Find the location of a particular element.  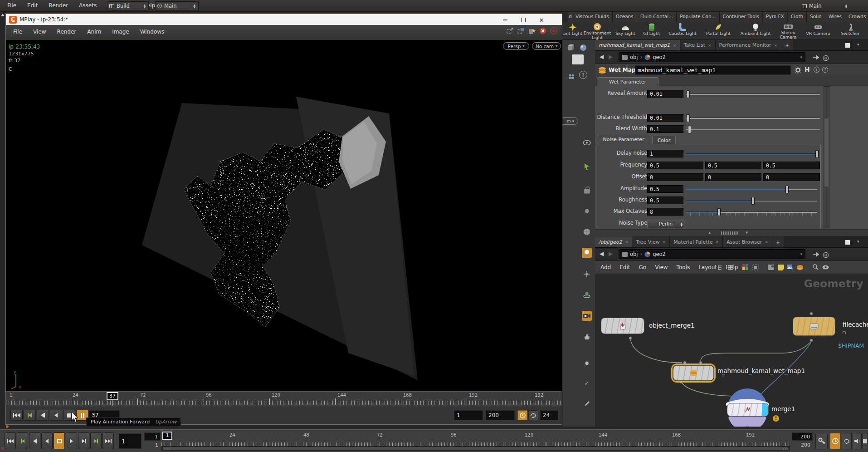

pane-link-selector: Main ▲▼ is located at coordinates (177, 6).